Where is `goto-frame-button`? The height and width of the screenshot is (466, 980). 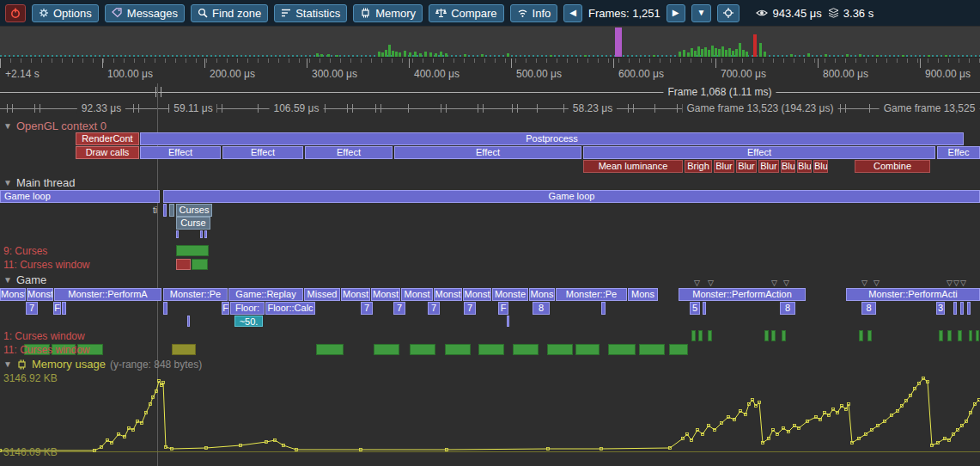 goto-frame-button is located at coordinates (728, 14).